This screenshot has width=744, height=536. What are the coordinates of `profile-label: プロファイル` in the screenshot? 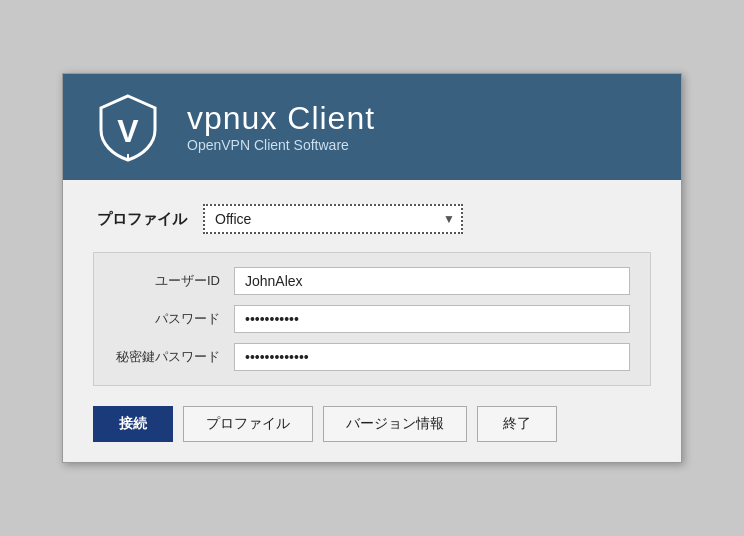 It's located at (148, 220).